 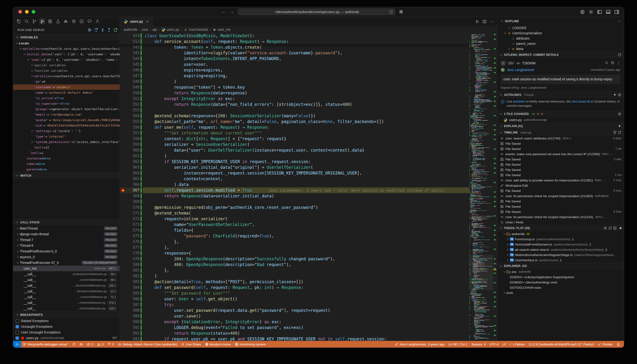 I want to click on breakpoints-header: BREAKPOINTS, so click(x=66, y=314).